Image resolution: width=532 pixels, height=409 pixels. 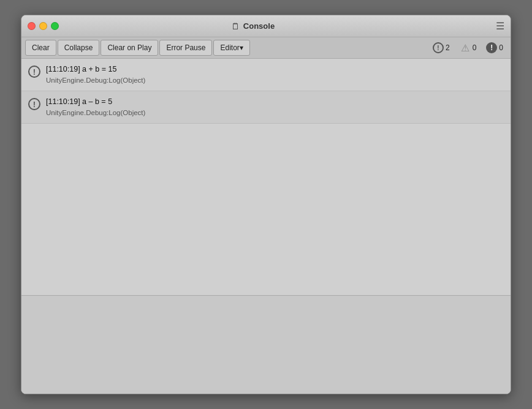 What do you see at coordinates (186, 48) in the screenshot?
I see `error-pause-button: Error Pause` at bounding box center [186, 48].